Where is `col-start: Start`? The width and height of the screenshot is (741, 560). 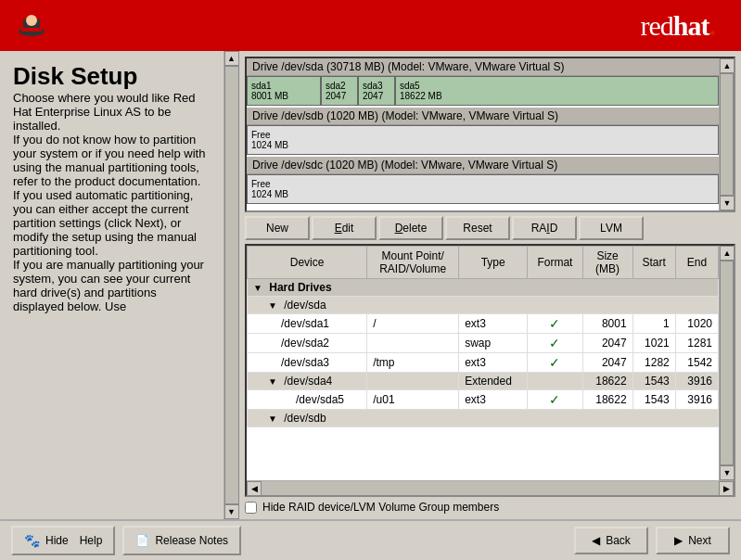 col-start: Start is located at coordinates (654, 263).